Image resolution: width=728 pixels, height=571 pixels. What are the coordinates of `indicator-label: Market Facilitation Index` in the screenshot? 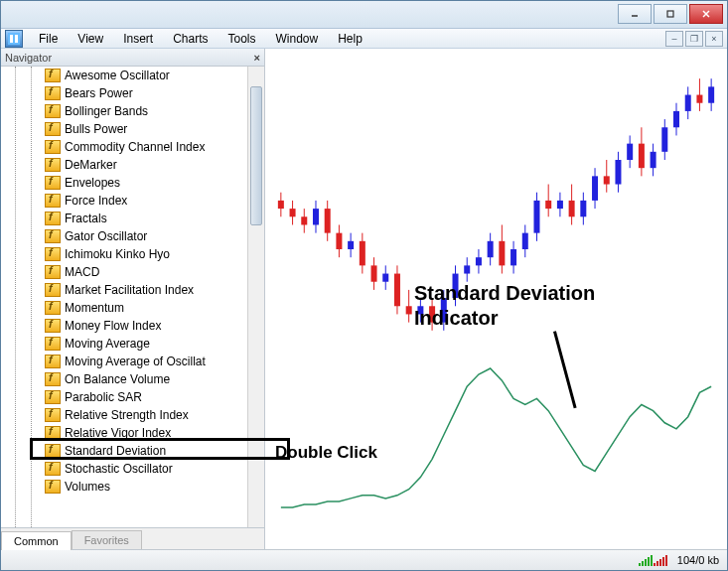 It's located at (129, 290).